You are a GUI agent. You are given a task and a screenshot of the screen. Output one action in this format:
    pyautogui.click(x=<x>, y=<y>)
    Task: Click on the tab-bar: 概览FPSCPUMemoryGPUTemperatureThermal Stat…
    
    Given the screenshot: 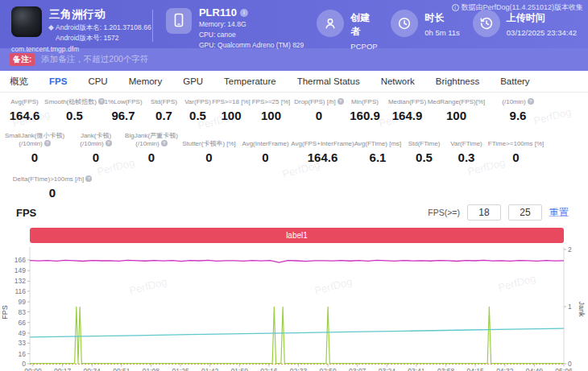 What is the action you would take?
    pyautogui.click(x=294, y=82)
    